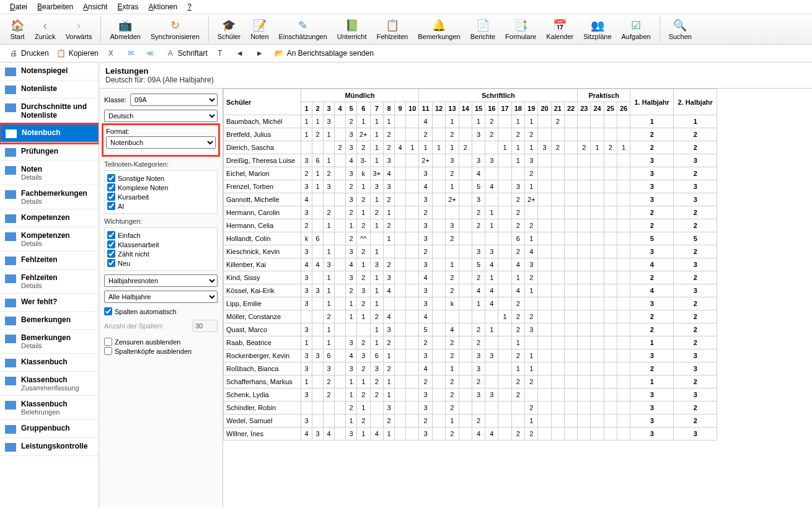 This screenshot has height=513, width=812. What do you see at coordinates (470, 278) in the screenshot?
I see `table-row: Kind, Sissy31321342211222` at bounding box center [470, 278].